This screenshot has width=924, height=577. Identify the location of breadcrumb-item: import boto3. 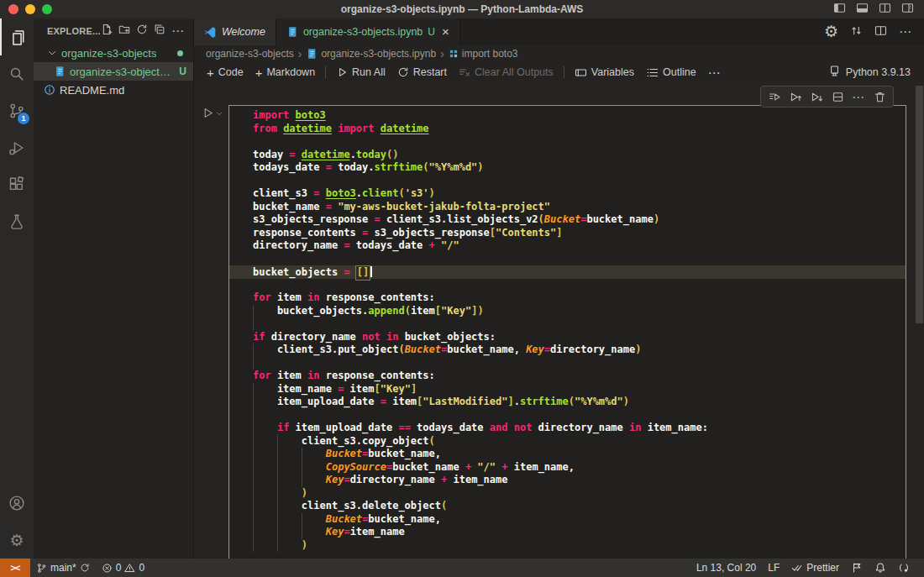
(484, 54).